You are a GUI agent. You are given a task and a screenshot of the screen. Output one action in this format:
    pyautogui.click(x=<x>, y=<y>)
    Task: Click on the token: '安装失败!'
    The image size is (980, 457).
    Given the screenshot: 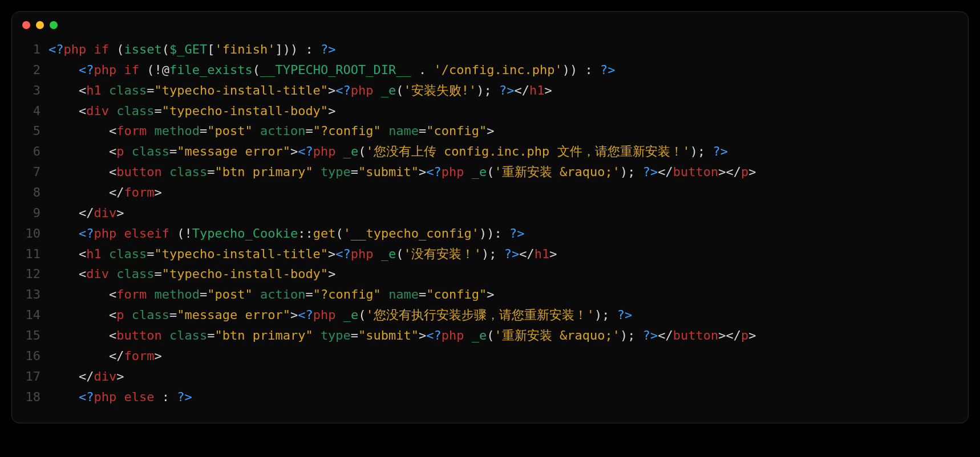 What is the action you would take?
    pyautogui.click(x=440, y=90)
    